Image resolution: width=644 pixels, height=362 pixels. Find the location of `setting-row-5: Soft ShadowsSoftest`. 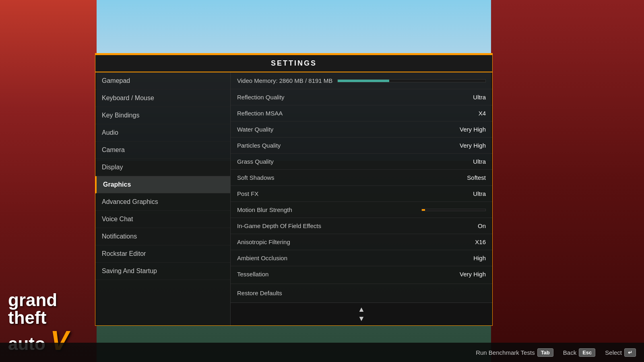

setting-row-5: Soft ShadowsSoftest is located at coordinates (361, 178).